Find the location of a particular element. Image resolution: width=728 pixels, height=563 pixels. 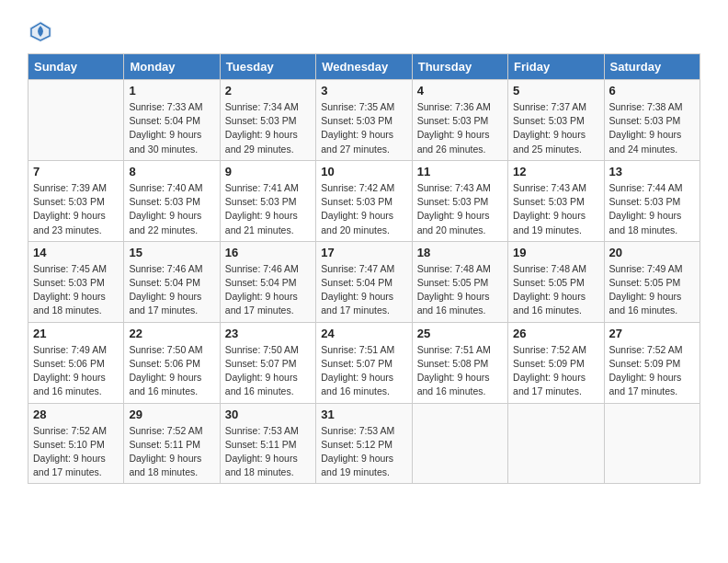

weekday-header-wednesday: Wednesday is located at coordinates (364, 67).